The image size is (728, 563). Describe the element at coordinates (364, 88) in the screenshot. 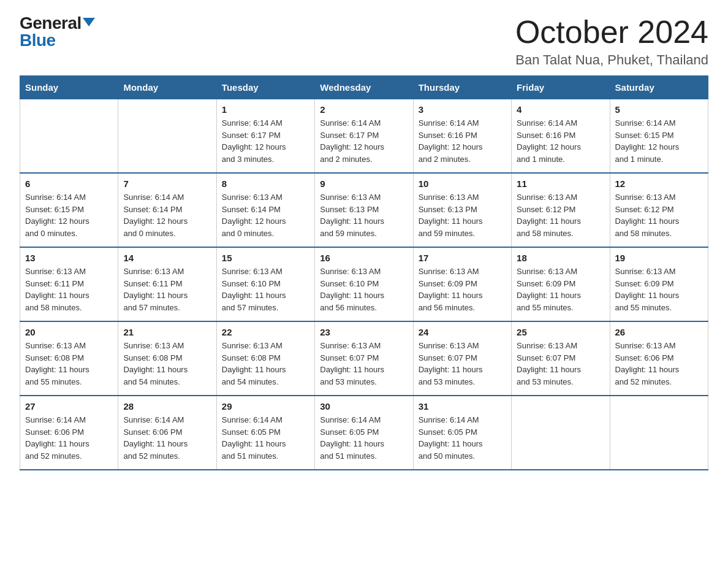

I see `calendar-header-row: SundayMondayTuesdayWednesdayThursdayFrid…` at that location.